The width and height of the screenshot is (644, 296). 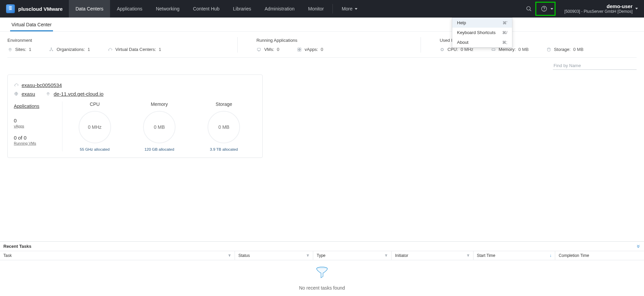 What do you see at coordinates (38, 143) in the screenshot?
I see `vms-sub: Running VMs` at bounding box center [38, 143].